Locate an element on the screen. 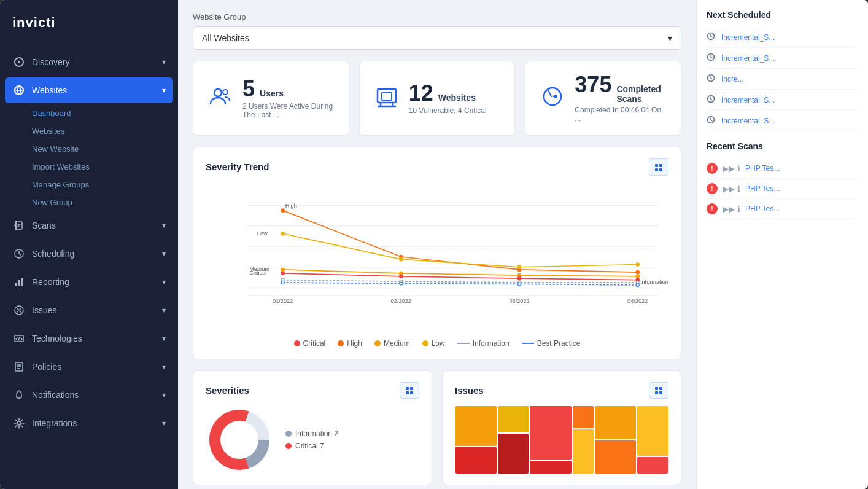 This screenshot has height=489, width=868. sidebar-item-notifications: Notifications ▾ is located at coordinates (89, 395).